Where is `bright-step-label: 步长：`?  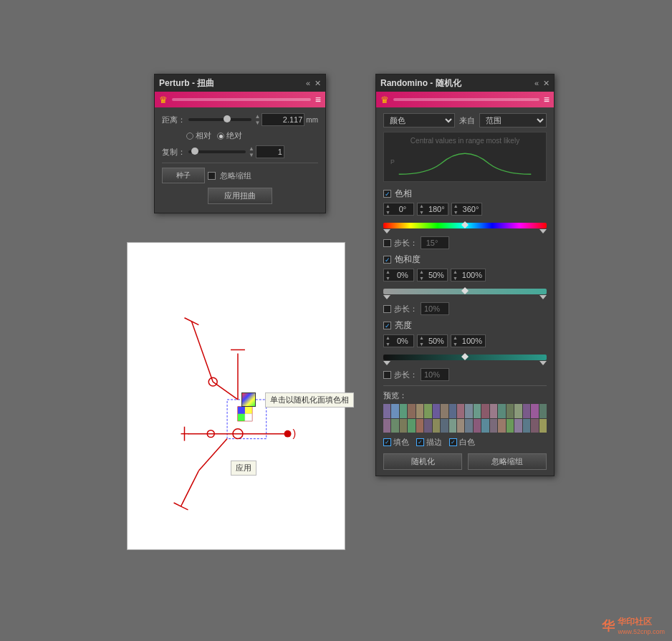 bright-step-label: 步长： is located at coordinates (405, 375).